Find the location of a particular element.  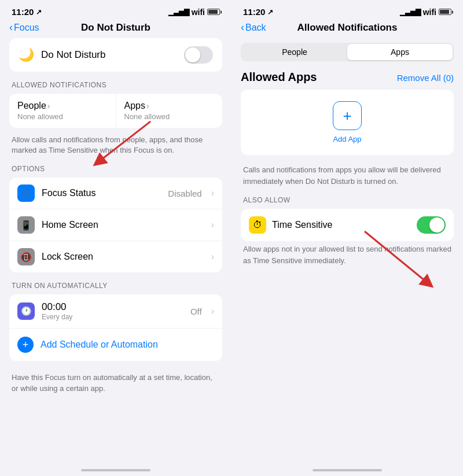

time-sensitive-toggle is located at coordinates (431, 225).